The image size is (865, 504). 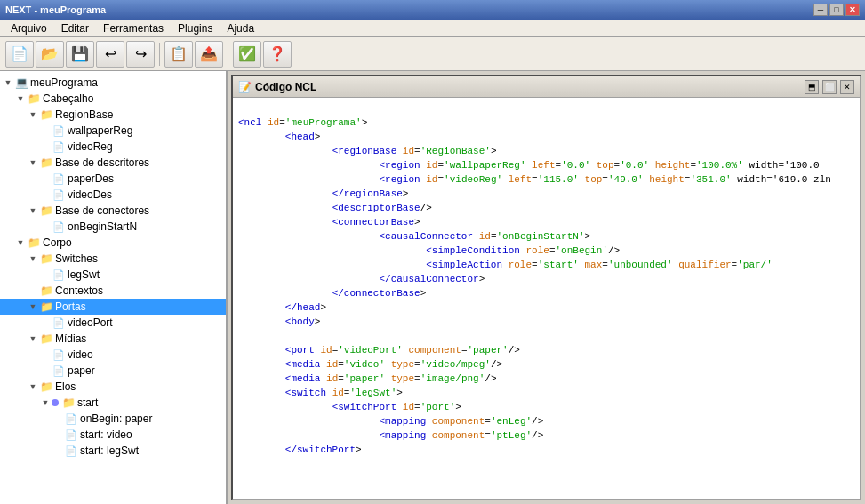 What do you see at coordinates (76, 259) in the screenshot?
I see `node-label: Switches` at bounding box center [76, 259].